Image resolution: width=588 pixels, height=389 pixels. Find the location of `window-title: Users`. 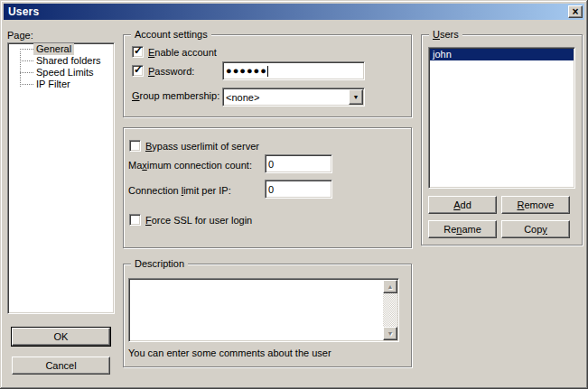

window-title: Users is located at coordinates (23, 12).